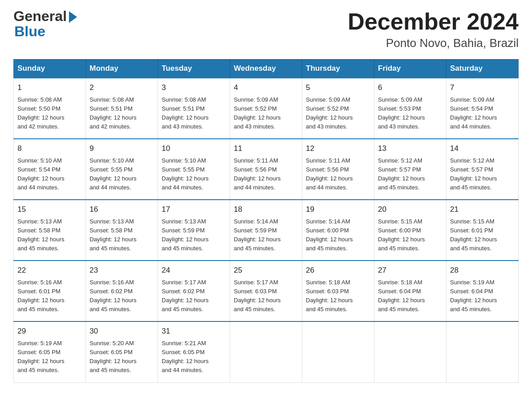 The height and width of the screenshot is (411, 532). Describe the element at coordinates (482, 235) in the screenshot. I see `day-info: Sunrise: 5:15 AMSunset: 6:01 PMDaylight:…` at that location.